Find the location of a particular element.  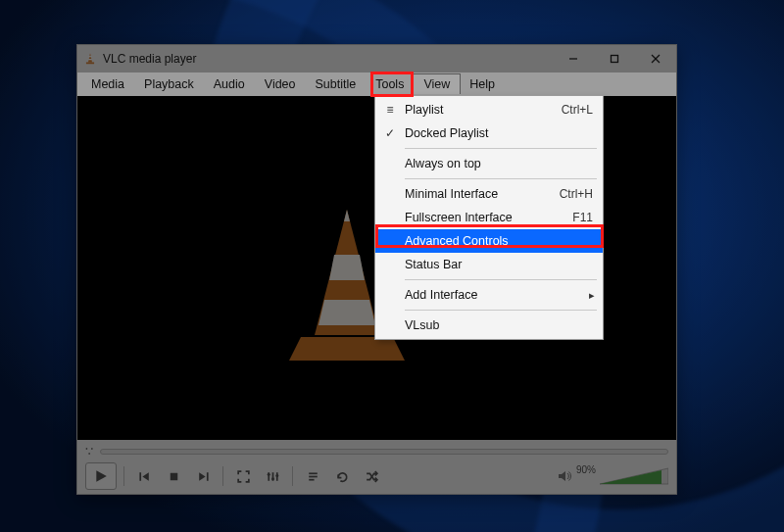

next-button is located at coordinates (203, 476).